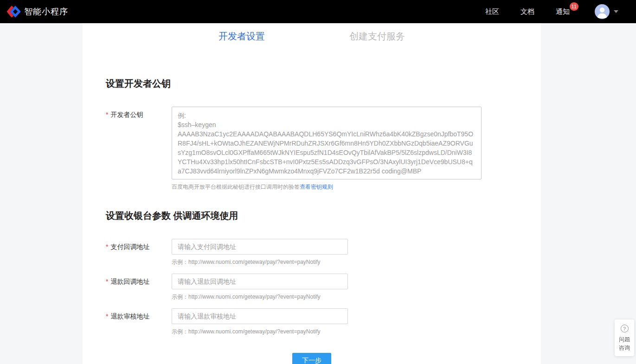  What do you see at coordinates (242, 37) in the screenshot?
I see `tab-developer-settings: 开发者设置` at bounding box center [242, 37].